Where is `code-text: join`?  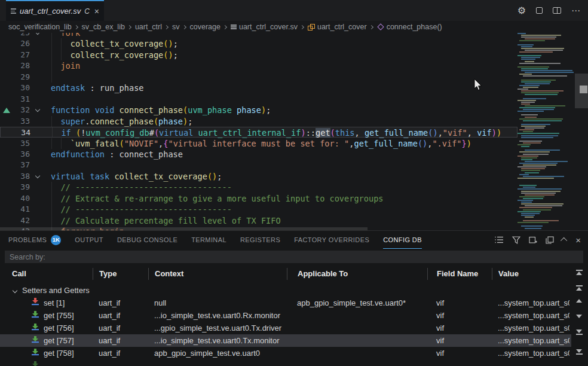
code-text: join is located at coordinates (66, 66).